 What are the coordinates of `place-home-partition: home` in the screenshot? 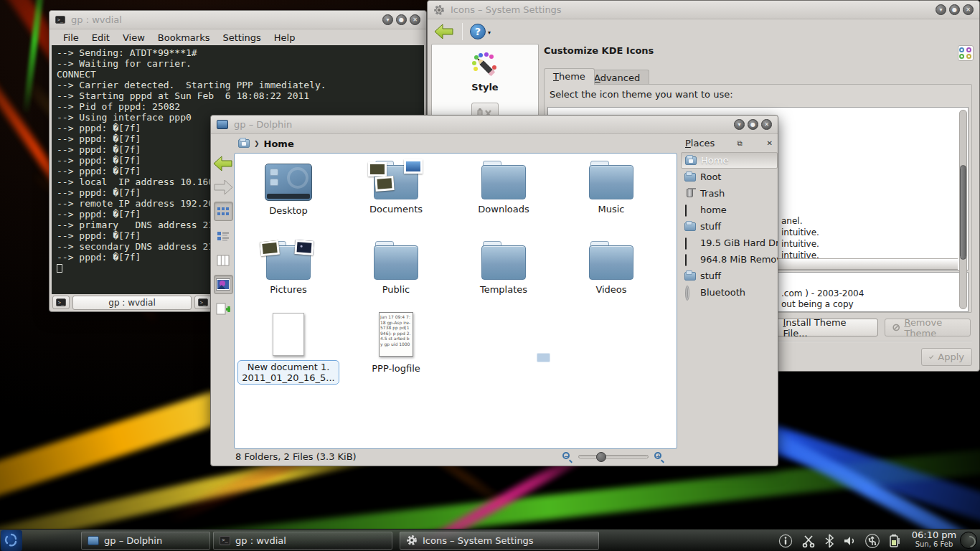 It's located at (729, 209).